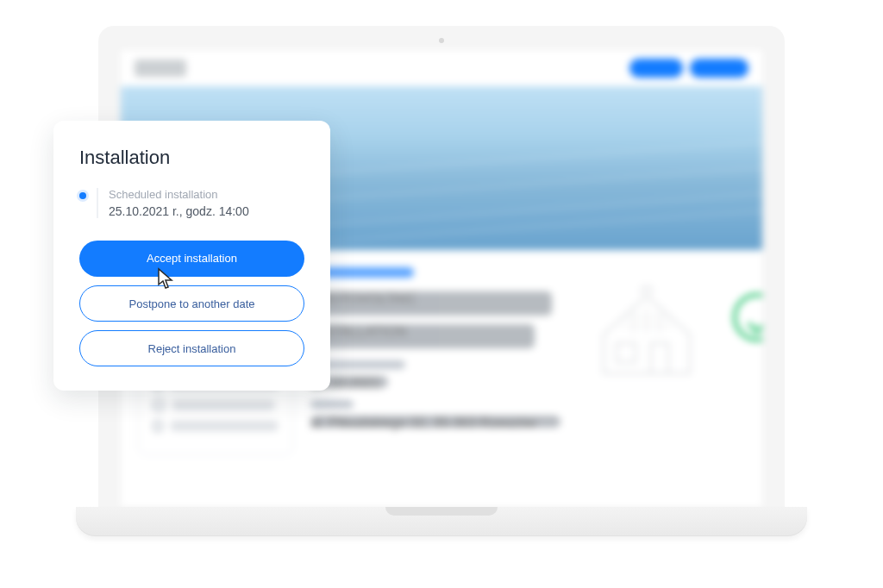 The height and width of the screenshot is (588, 883). Describe the element at coordinates (191, 158) in the screenshot. I see `dialog-title: Installation` at that location.